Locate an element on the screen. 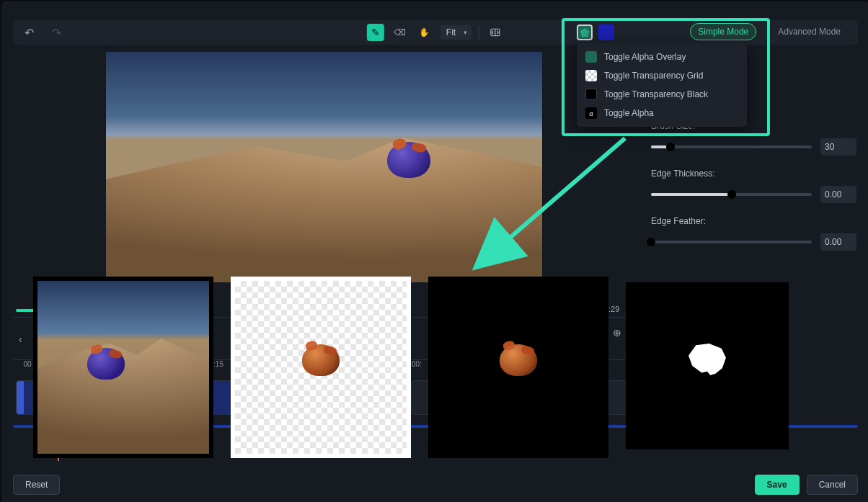  brush-tool-button is located at coordinates (376, 32).